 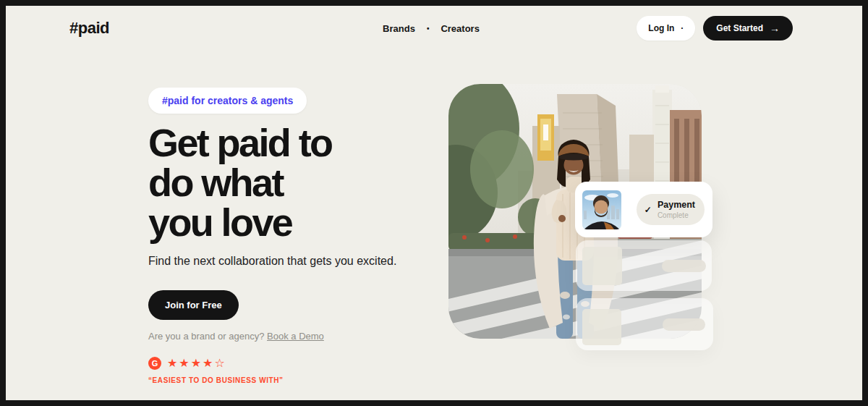 What do you see at coordinates (602, 210) in the screenshot?
I see `avatar-portrait-illustration` at bounding box center [602, 210].